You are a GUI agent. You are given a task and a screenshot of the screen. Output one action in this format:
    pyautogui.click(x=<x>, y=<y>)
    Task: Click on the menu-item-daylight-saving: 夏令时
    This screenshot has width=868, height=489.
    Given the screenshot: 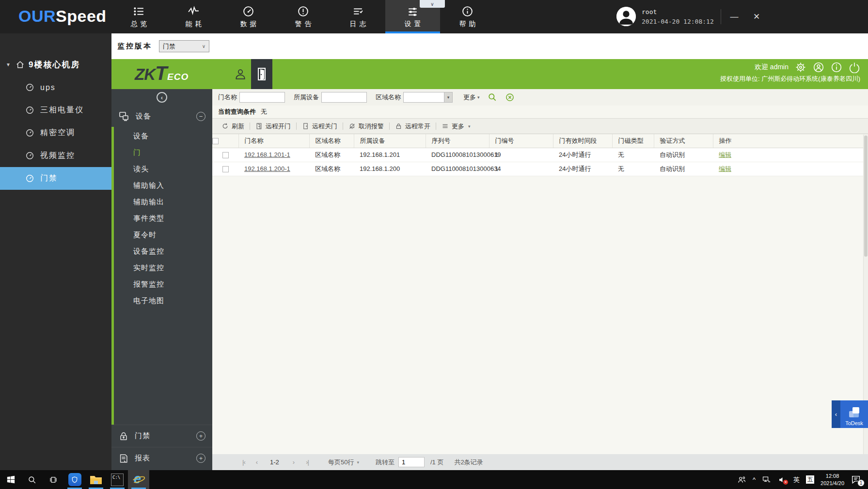 What is the action you would take?
    pyautogui.click(x=163, y=235)
    